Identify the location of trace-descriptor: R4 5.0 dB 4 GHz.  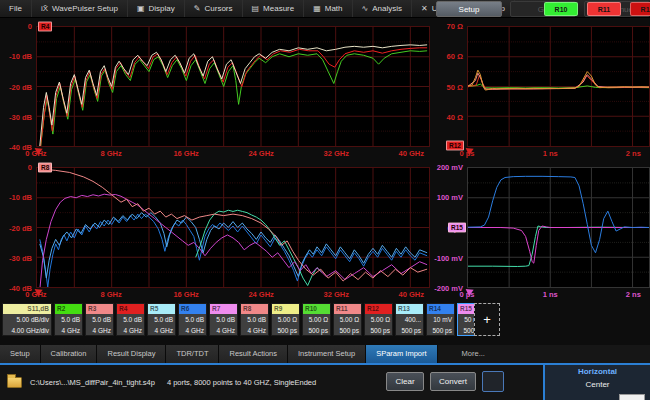
(130, 320).